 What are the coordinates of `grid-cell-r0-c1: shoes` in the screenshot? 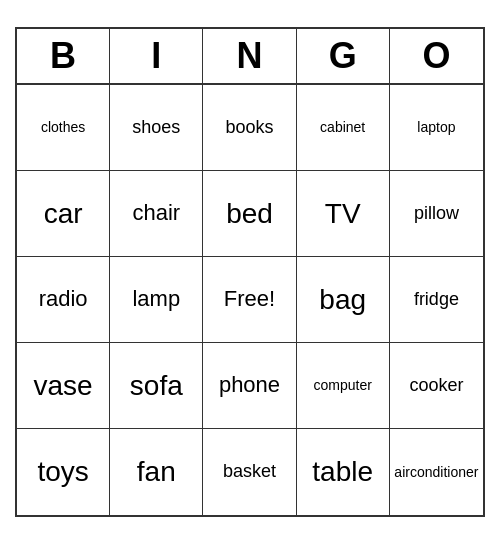 It's located at (156, 128).